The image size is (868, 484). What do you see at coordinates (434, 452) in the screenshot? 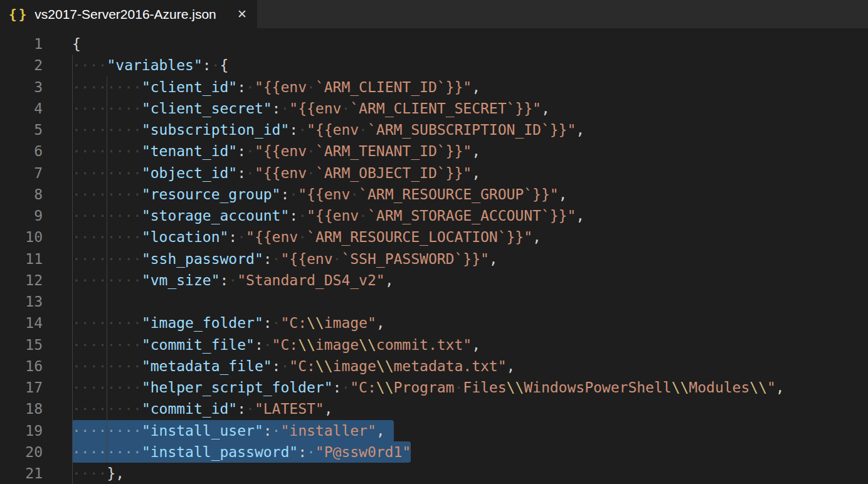
I see `code-line: 20········"install_password":·"P@ssw0rd1…` at bounding box center [434, 452].